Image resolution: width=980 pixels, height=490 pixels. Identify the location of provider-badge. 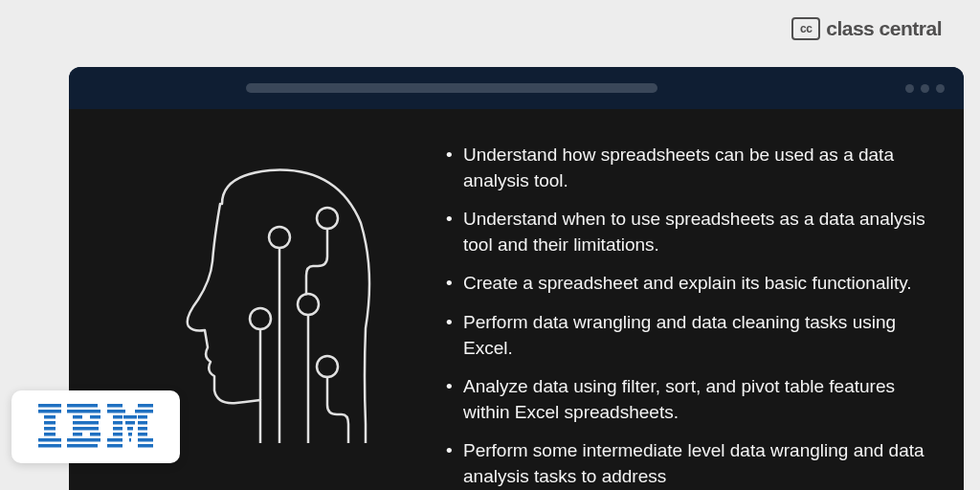
(96, 427).